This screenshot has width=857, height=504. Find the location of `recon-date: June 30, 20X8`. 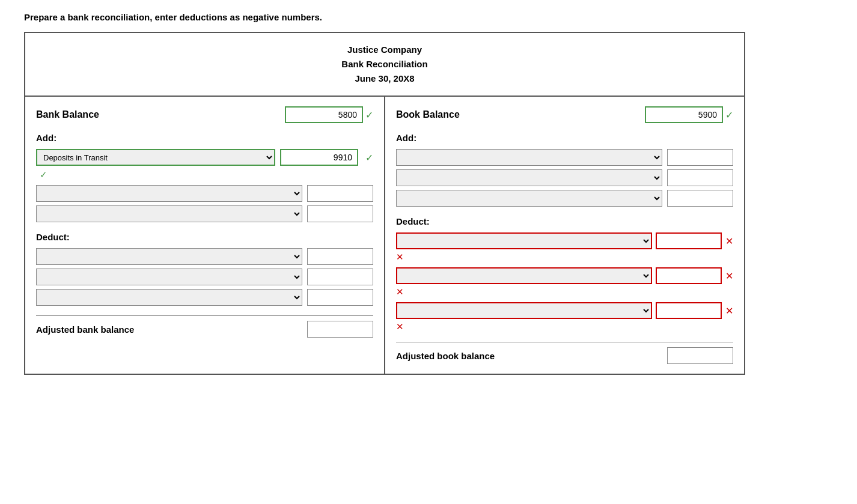

recon-date: June 30, 20X8 is located at coordinates (385, 79).